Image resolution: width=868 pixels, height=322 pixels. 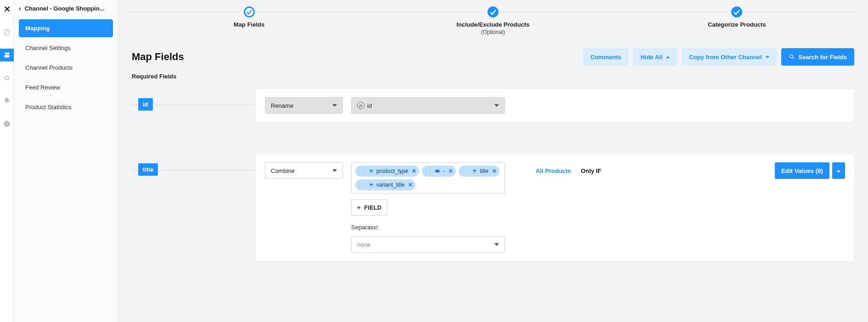 I want to click on page-header: Map Fields Comments Hide All Copy from O…, so click(x=493, y=53).